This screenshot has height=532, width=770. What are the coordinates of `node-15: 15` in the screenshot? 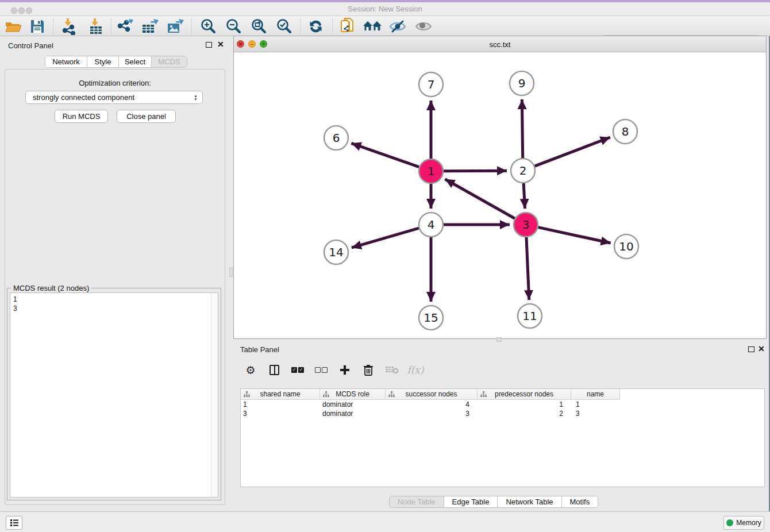 It's located at (431, 318).